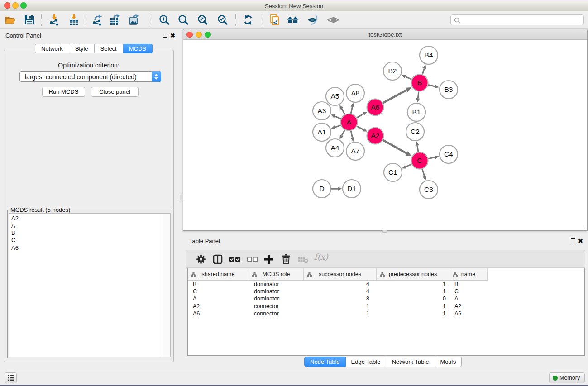 Image resolution: width=588 pixels, height=386 pixels. Describe the element at coordinates (360, 116) in the screenshot. I see `edge-A-A6` at that location.